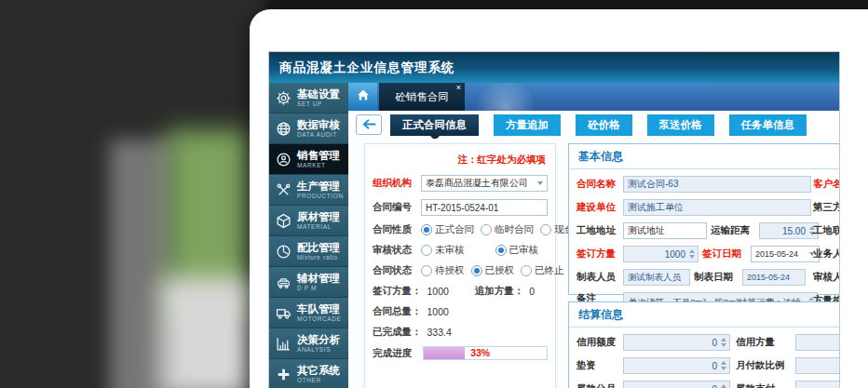 This screenshot has height=388, width=868. Describe the element at coordinates (319, 125) in the screenshot. I see `sidebar-label: 数据审核` at that location.